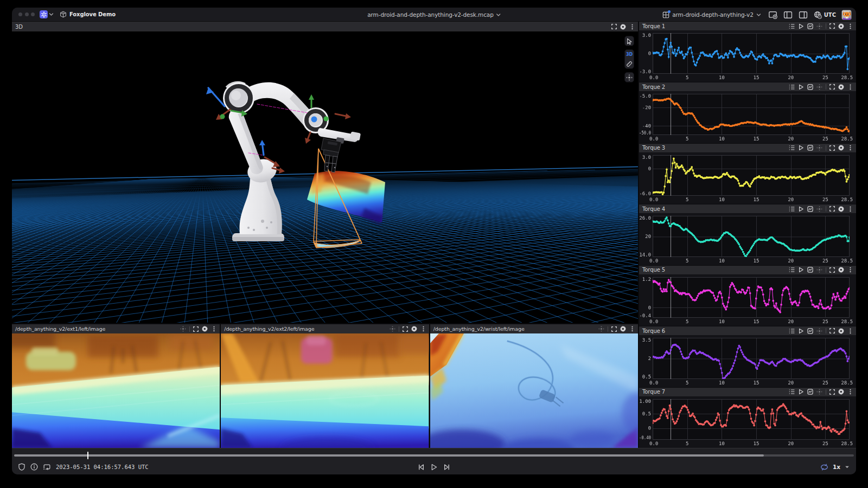 The image size is (868, 488). I want to click on current-timestamp: 2023-05-31 04:16:57.643 UTC, so click(102, 467).